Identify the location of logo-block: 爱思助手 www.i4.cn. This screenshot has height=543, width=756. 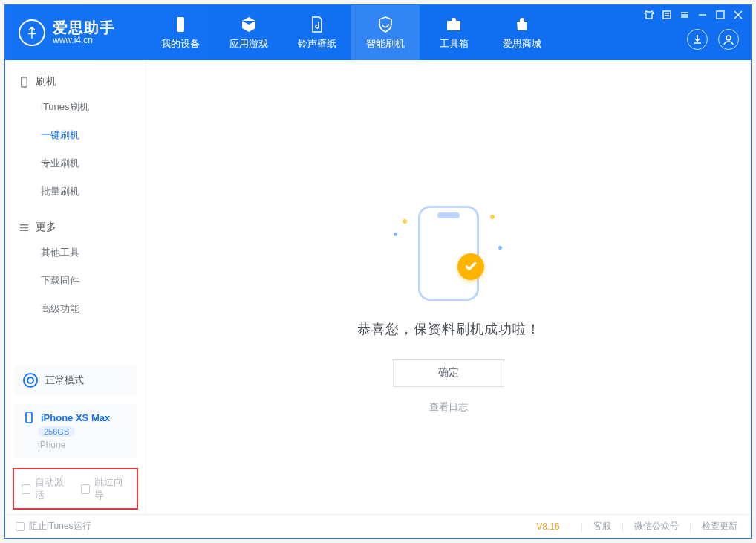
(76, 33).